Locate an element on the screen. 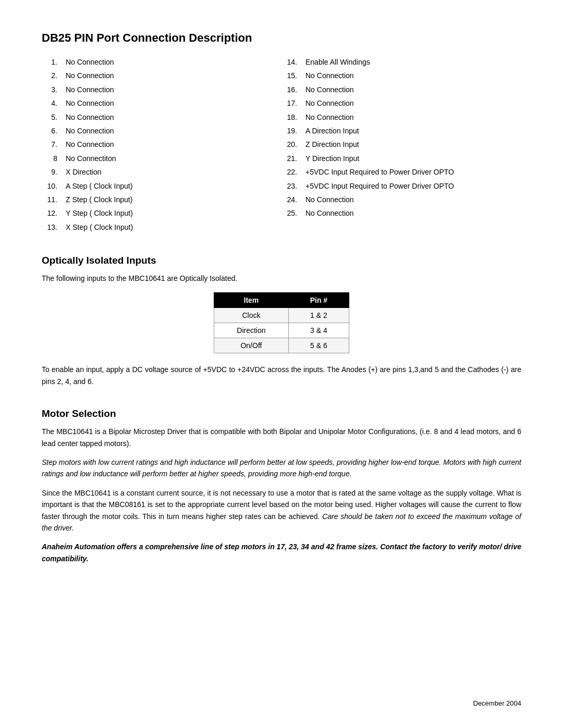 Image resolution: width=563 pixels, height=728 pixels. pin-number: 21. is located at coordinates (292, 158).